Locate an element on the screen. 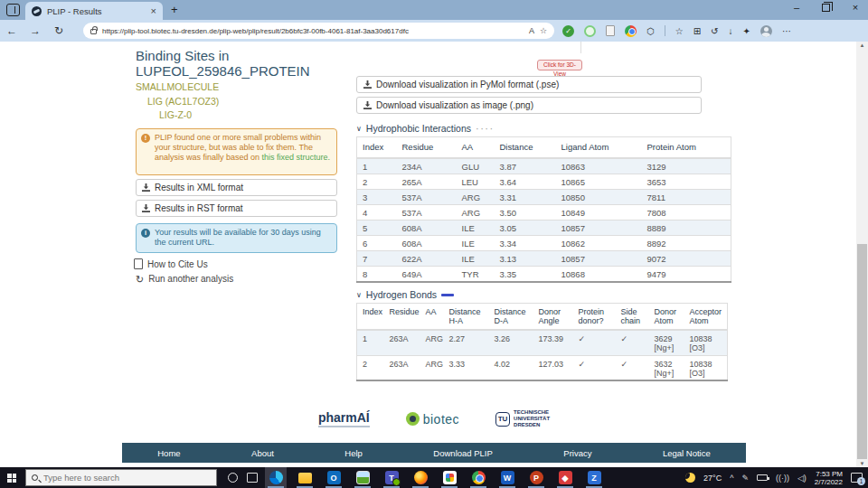 The image size is (868, 488). footer-link-about: About is located at coordinates (262, 454).